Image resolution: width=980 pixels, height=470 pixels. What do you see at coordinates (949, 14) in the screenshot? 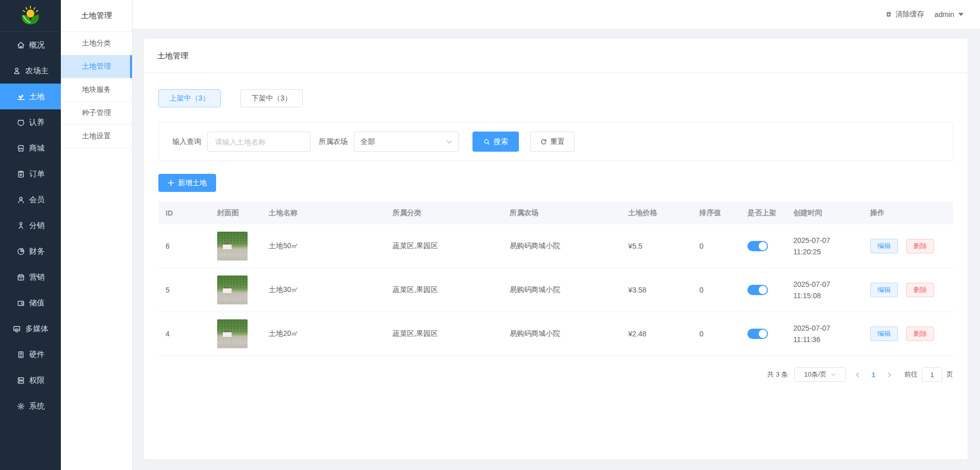
I see `user-menu: admin` at bounding box center [949, 14].